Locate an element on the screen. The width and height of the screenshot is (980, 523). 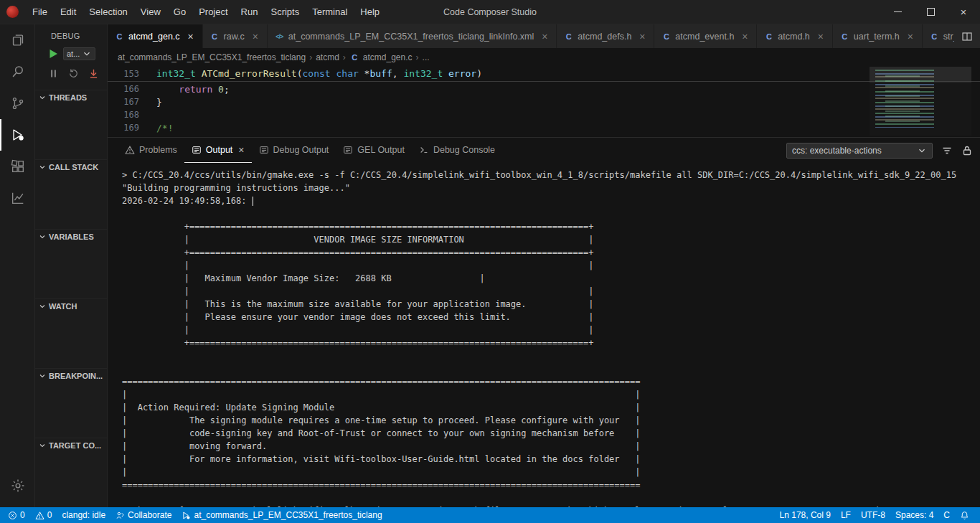
section-header-target-co: TARGET CO... is located at coordinates (71, 444).